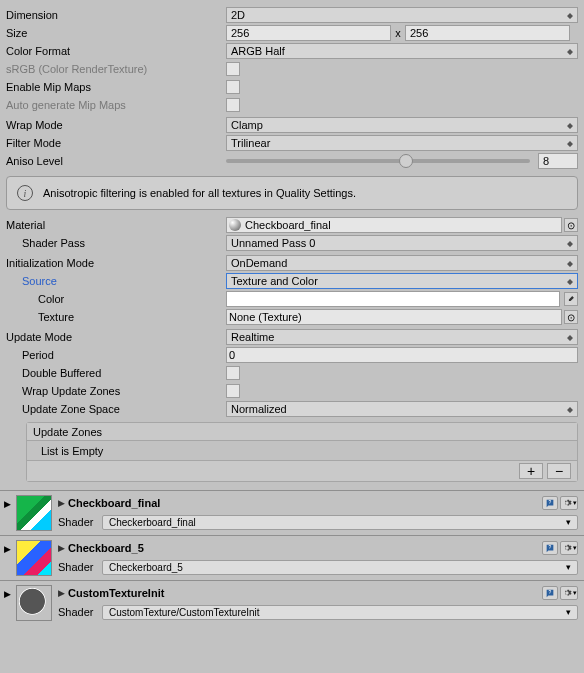 This screenshot has width=584, height=673. What do you see at coordinates (116, 105) in the screenshot?
I see `auto-mip-label: Auto generate Mip Maps` at bounding box center [116, 105].